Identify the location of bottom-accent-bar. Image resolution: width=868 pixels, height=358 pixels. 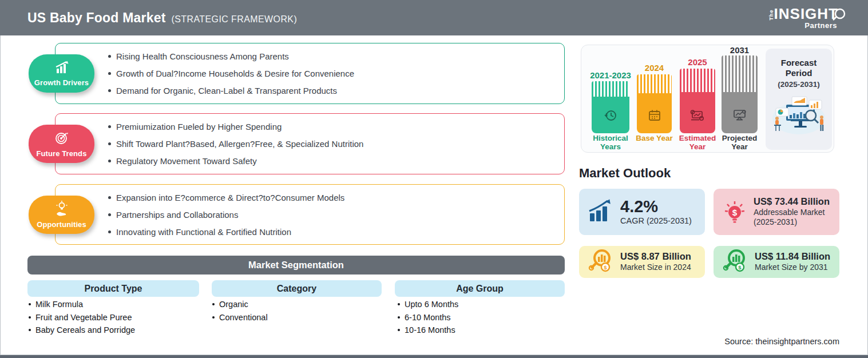
(434, 357).